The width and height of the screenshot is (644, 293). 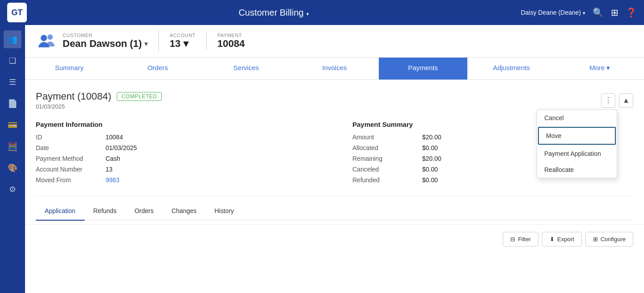 What do you see at coordinates (577, 170) in the screenshot?
I see `dropdown-reallocate: Reallocate` at bounding box center [577, 170].